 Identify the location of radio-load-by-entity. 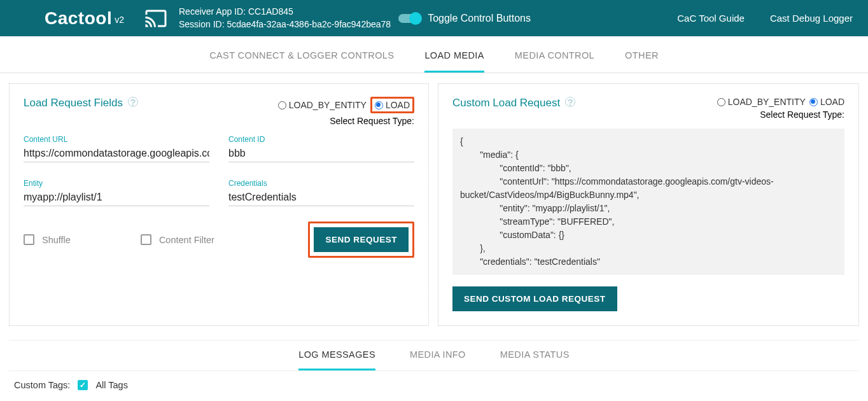
(283, 106).